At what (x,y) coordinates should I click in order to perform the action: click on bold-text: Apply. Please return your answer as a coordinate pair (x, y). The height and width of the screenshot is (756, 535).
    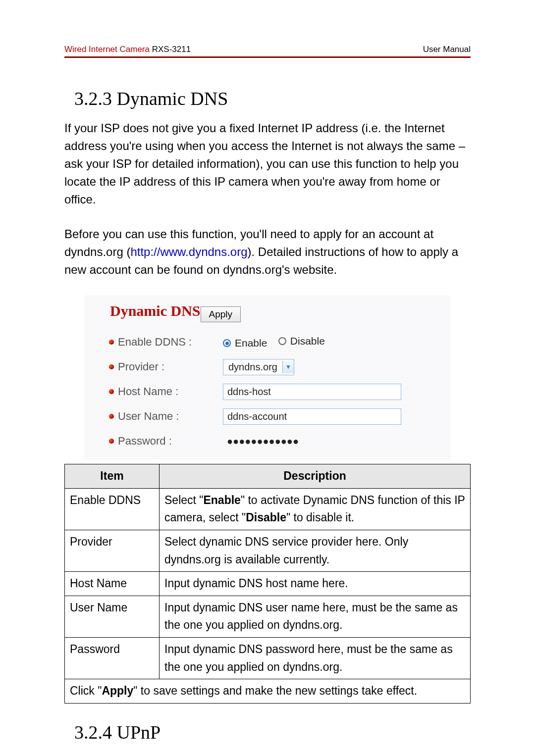
    Looking at the image, I should click on (117, 691).